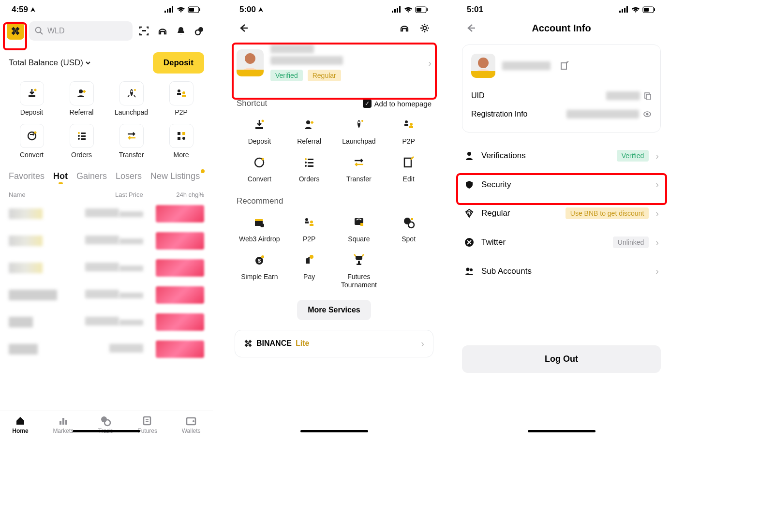 The width and height of the screenshot is (774, 532). Describe the element at coordinates (81, 31) in the screenshot. I see `search-input: WLD` at that location.